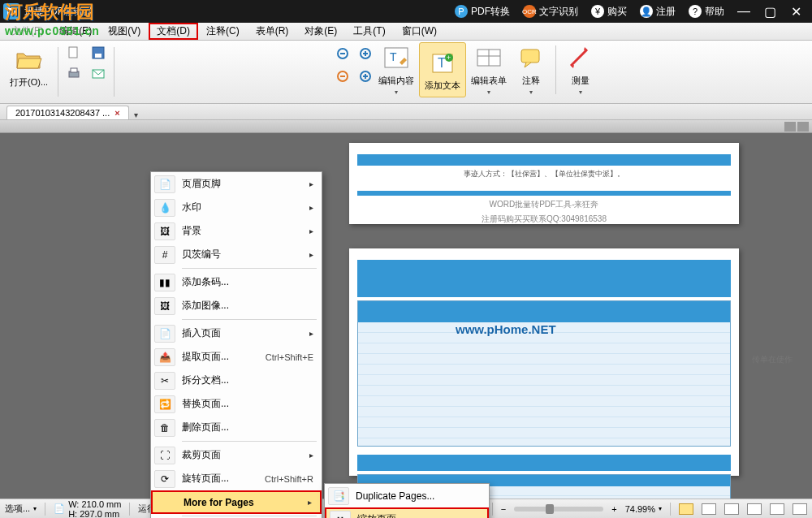  I want to click on watermark-icon: 💧, so click(165, 208).